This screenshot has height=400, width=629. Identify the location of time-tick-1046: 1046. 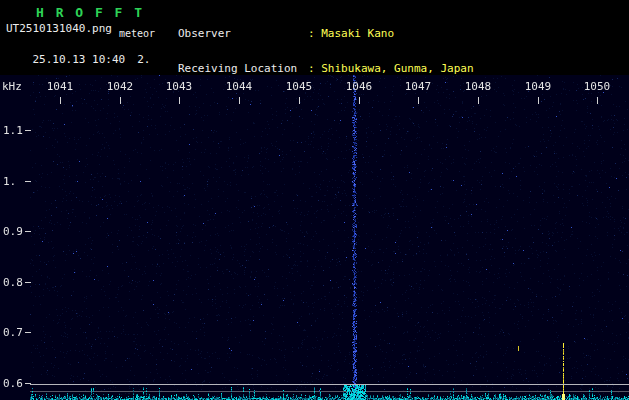
(360, 86).